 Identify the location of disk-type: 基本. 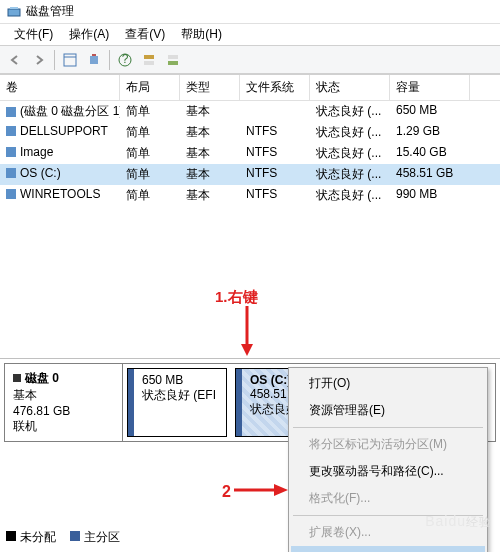
(64, 396).